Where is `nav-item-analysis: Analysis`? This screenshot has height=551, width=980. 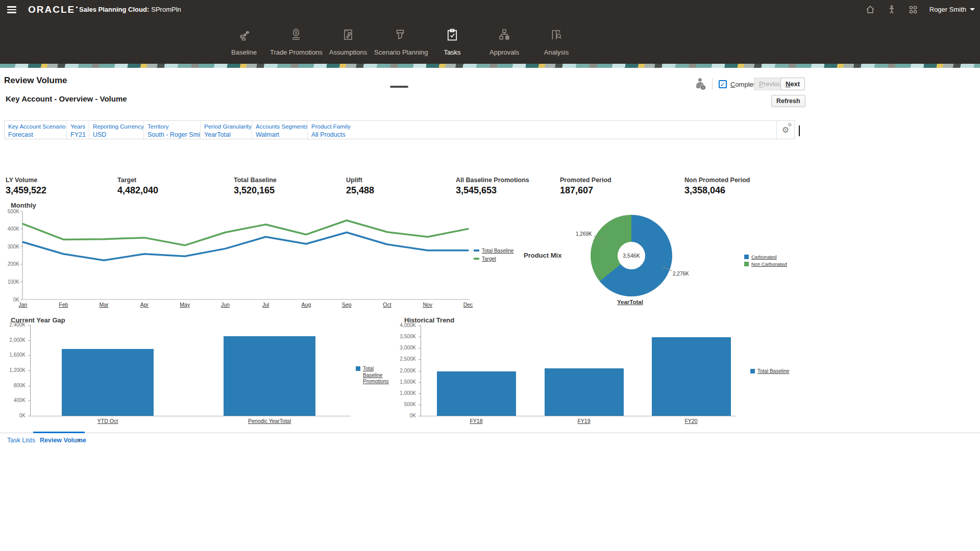
nav-item-analysis: Analysis is located at coordinates (556, 38).